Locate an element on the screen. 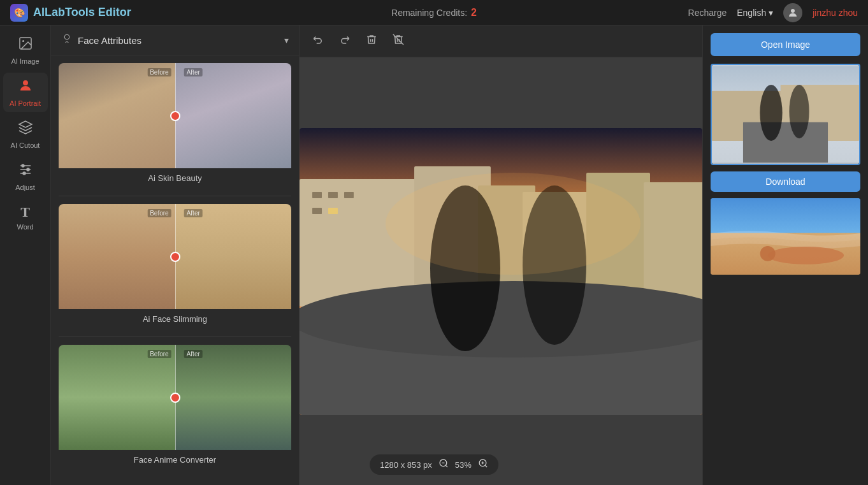  tool-card-skin-beauty: Before After Ai Skin Beauty is located at coordinates (175, 126).